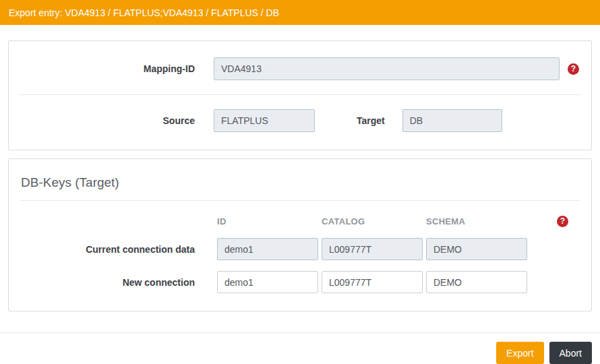  I want to click on current-connection-label: Current connection data, so click(117, 249).